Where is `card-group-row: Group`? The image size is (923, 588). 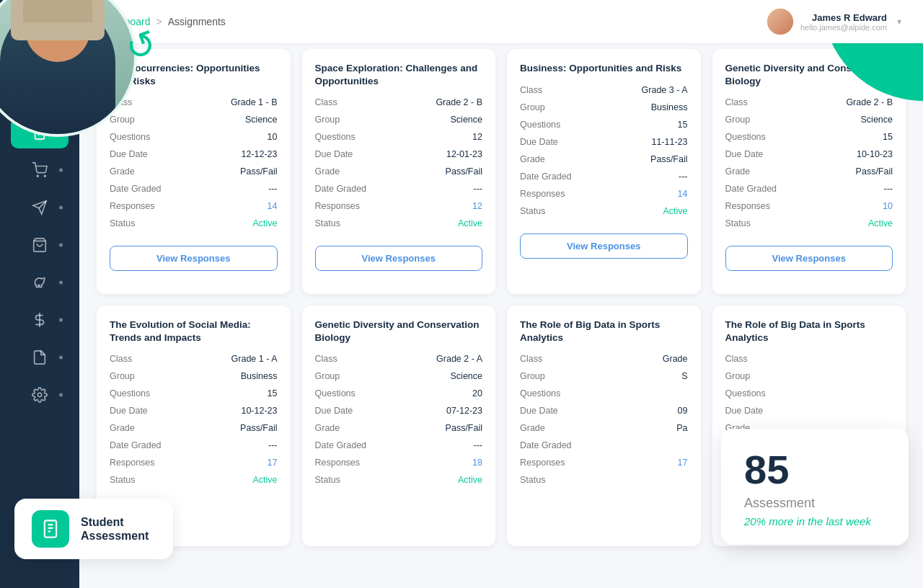
card-group-row: Group is located at coordinates (809, 376).